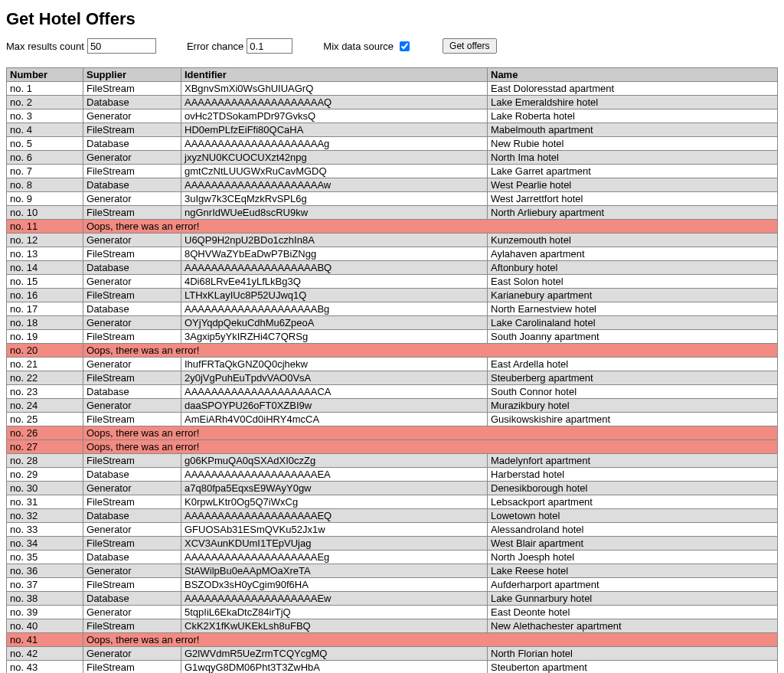  I want to click on cell-identifier: AAAAAAAAAAAAAAAAAAAAAQ, so click(335, 103).